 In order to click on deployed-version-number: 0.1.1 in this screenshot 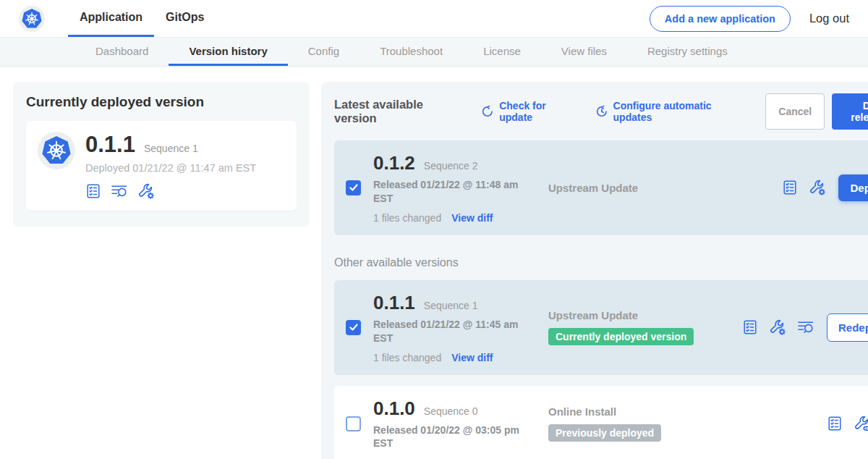, I will do `click(110, 145)`.